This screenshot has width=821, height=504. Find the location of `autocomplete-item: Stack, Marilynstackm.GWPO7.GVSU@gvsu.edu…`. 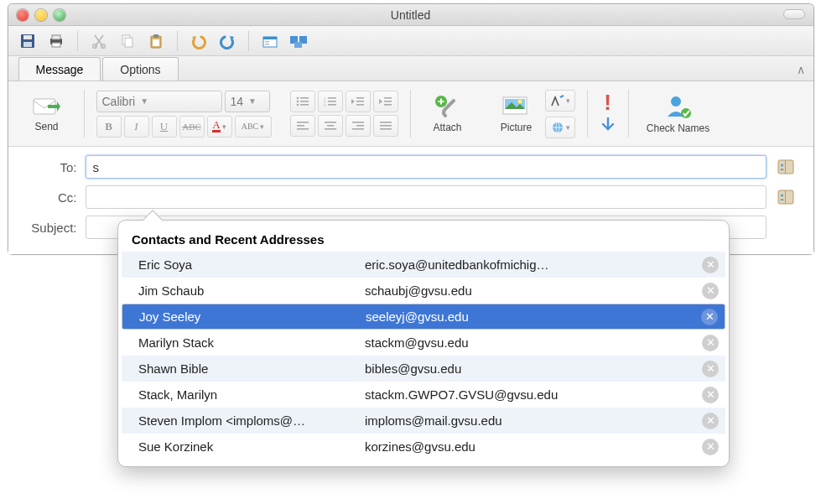

autocomplete-item: Stack, Marilynstackm.GWPO7.GVSU@gvsu.edu… is located at coordinates (423, 394).